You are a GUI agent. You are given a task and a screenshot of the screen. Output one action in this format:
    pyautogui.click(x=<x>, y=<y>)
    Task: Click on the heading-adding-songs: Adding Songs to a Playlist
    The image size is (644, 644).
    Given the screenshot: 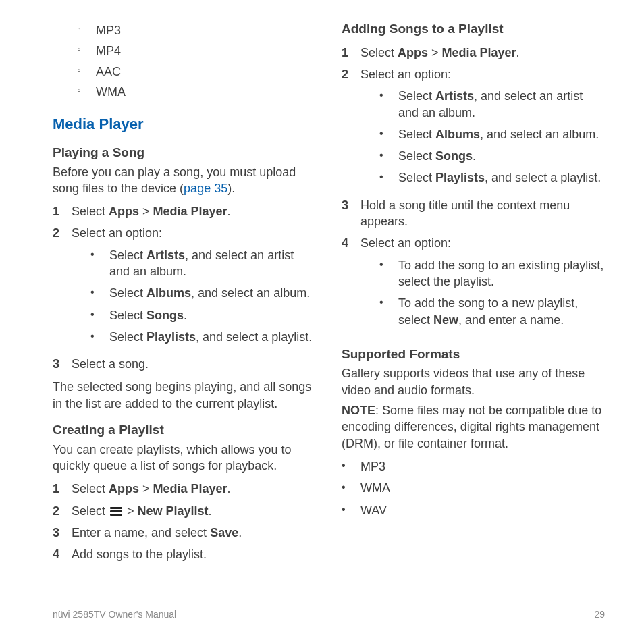 What is the action you would take?
    pyautogui.click(x=473, y=29)
    